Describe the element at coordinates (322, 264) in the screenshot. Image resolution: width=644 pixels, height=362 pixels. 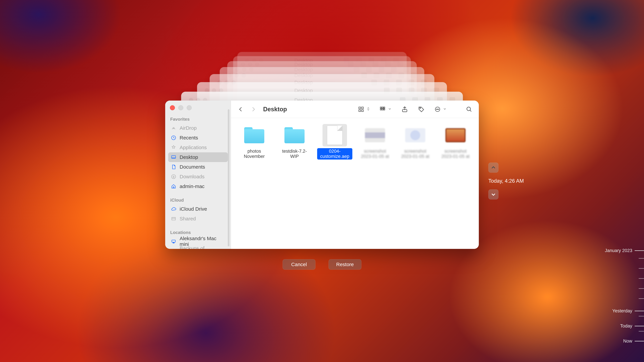
I see `action-bar: Cancel Restore` at that location.